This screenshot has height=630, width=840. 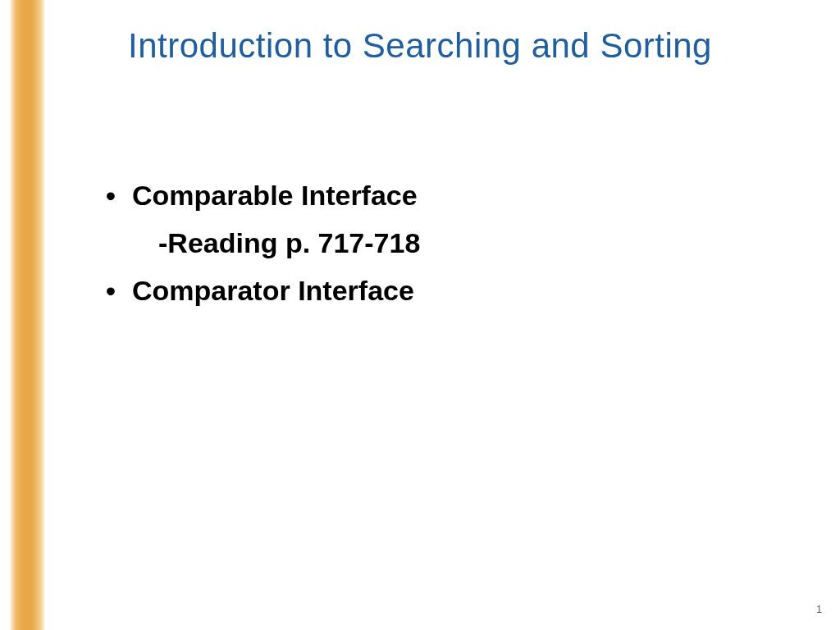 What do you see at coordinates (275, 195) in the screenshot?
I see `bullet-text: Comparable Interface` at bounding box center [275, 195].